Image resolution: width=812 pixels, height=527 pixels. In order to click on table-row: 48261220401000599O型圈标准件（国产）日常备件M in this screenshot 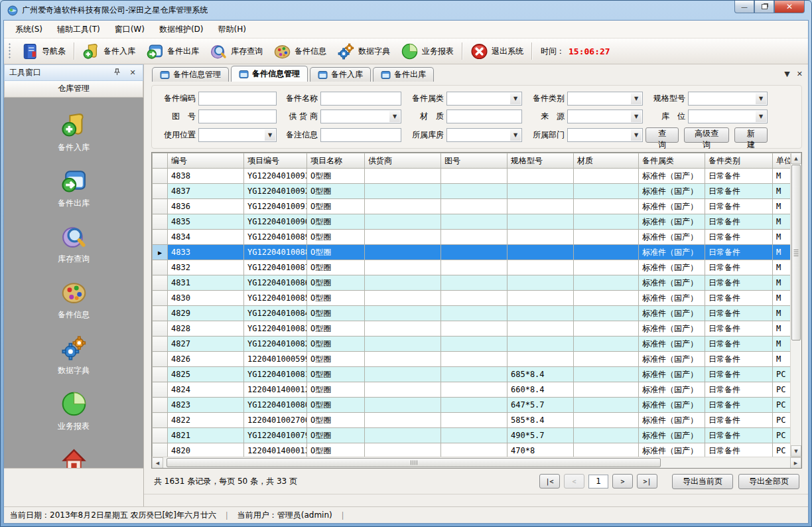, I will do `click(472, 360)`.